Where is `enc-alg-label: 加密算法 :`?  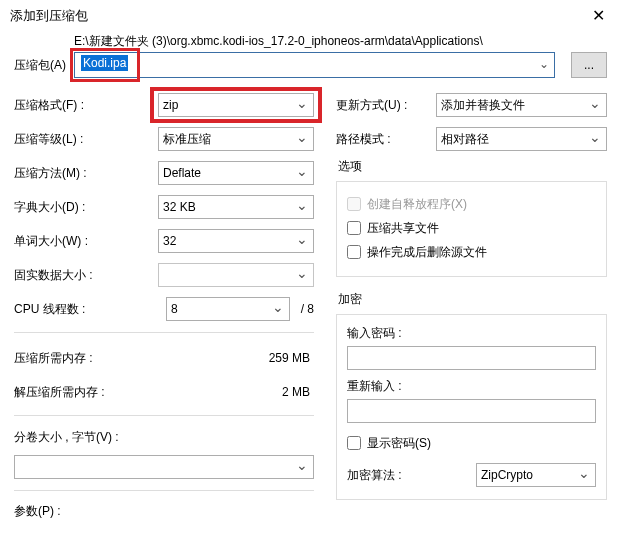
enc-alg-label: 加密算法 : is located at coordinates (374, 476).